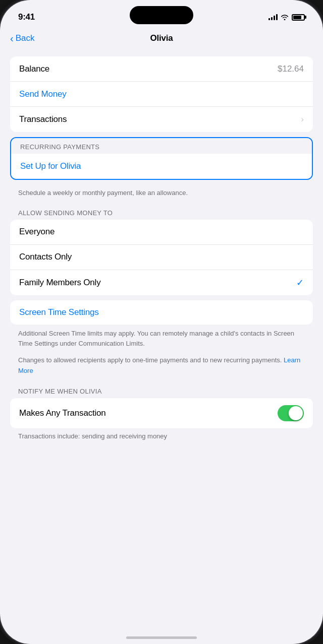  Describe the element at coordinates (162, 257) in the screenshot. I see `allow-group: Everyone Contacts Only Family Members On…` at that location.